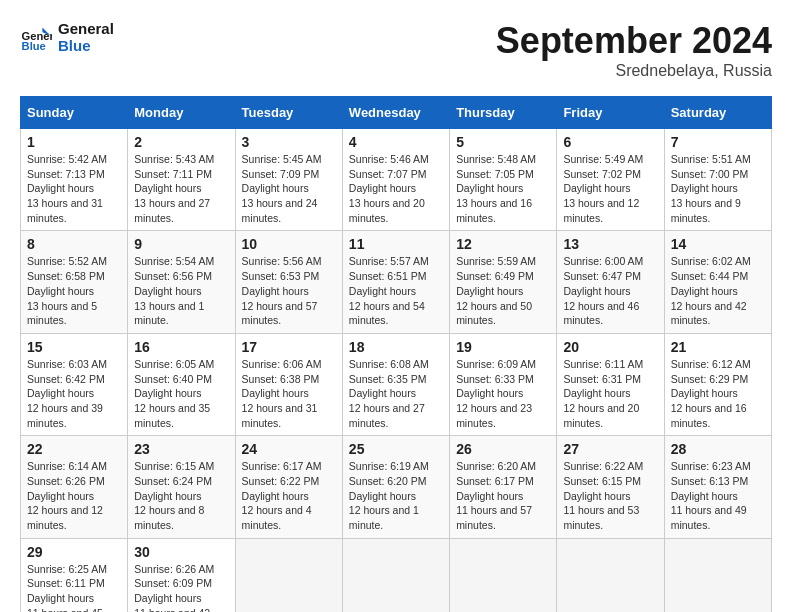  I want to click on day-number: 8, so click(74, 244).